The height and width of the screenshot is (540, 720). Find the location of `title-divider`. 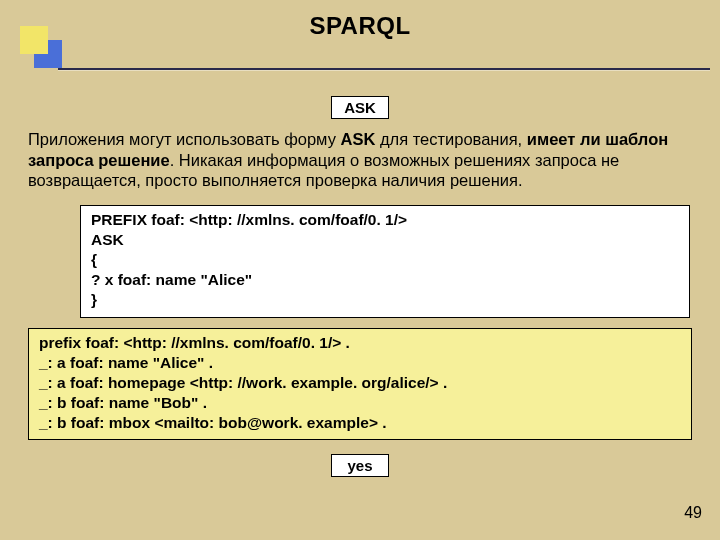

title-divider is located at coordinates (384, 69).